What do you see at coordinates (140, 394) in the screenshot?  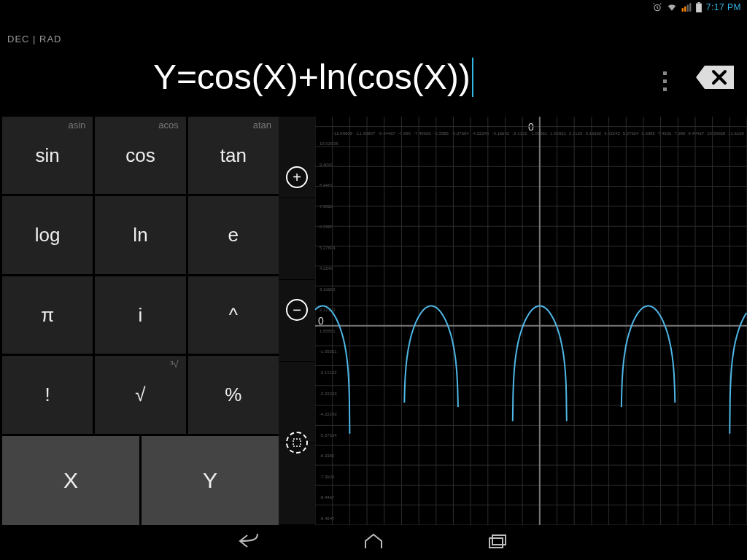 I see `key-sqrt: ³√√` at bounding box center [140, 394].